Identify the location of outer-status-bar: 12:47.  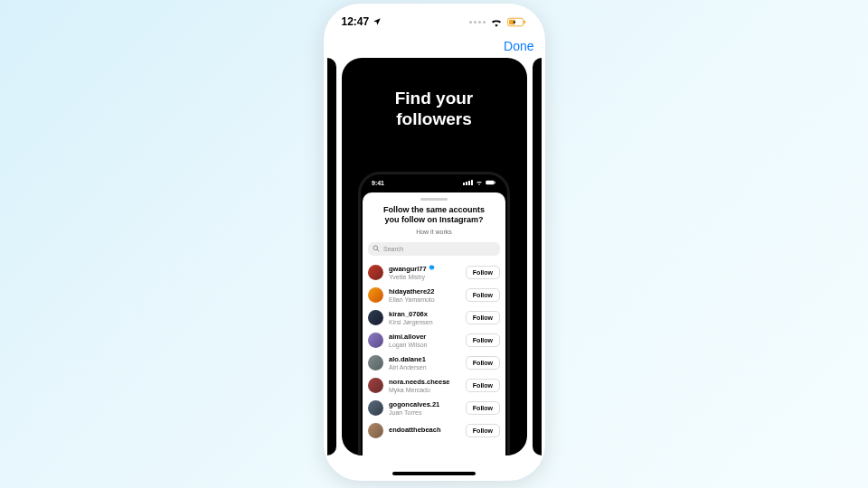
(434, 19).